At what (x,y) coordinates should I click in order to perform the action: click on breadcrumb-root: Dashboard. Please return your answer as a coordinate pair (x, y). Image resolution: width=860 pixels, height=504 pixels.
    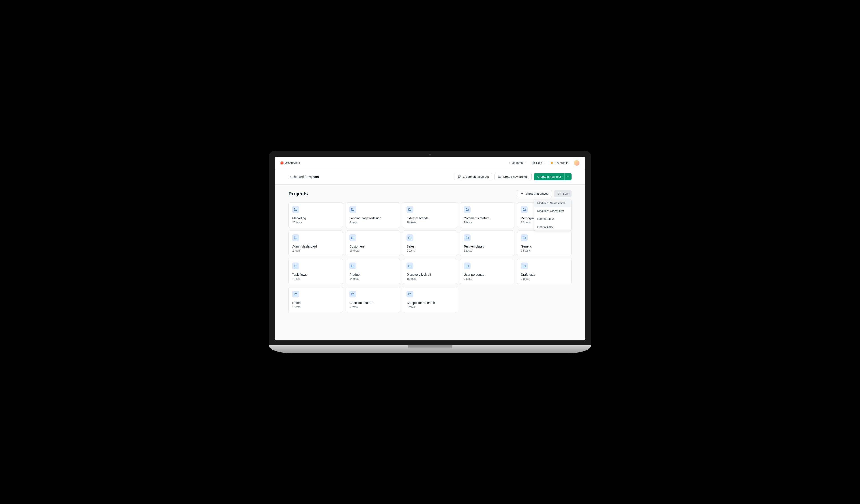
    Looking at the image, I should click on (296, 177).